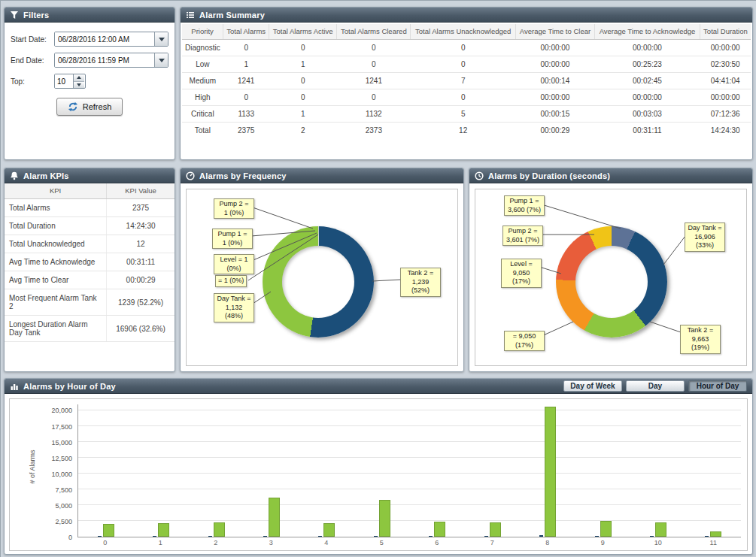  Describe the element at coordinates (247, 114) in the screenshot. I see `cell: 1133` at that location.